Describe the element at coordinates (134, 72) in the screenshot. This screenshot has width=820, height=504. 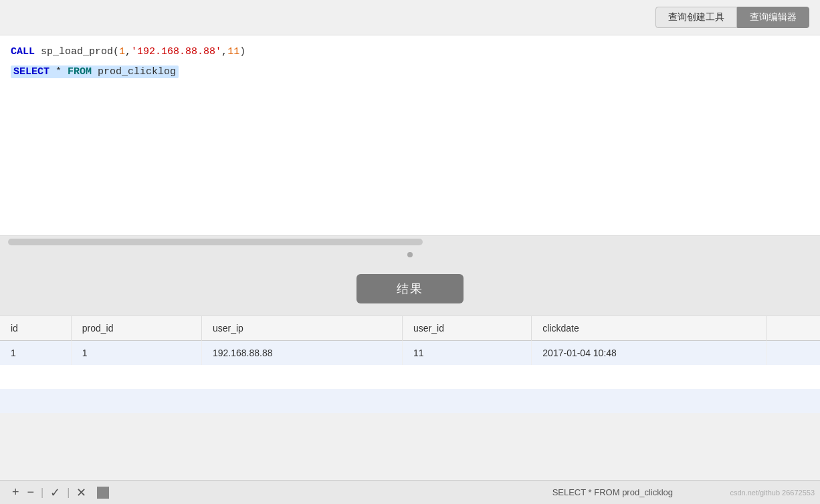
I see `table-name: prod_clicklog` at that location.